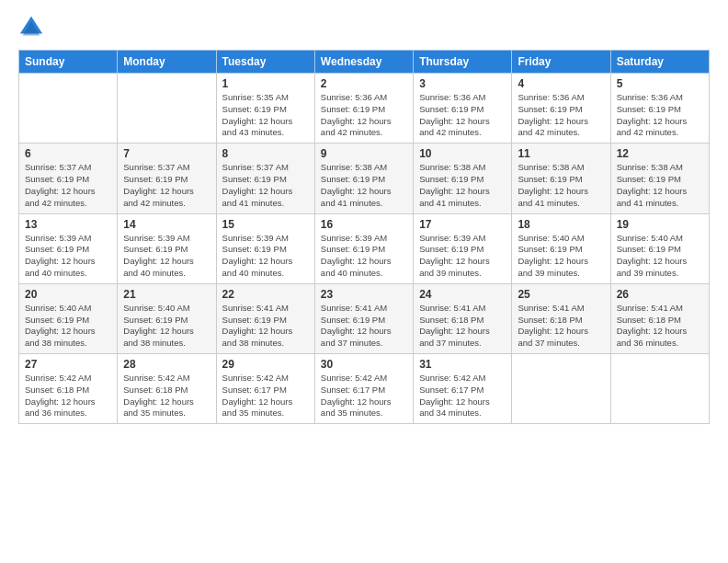 The height and width of the screenshot is (563, 728). What do you see at coordinates (364, 178) in the screenshot?
I see `calendar-week-row: 6Sunrise: 5:37 AM Sunset: 6:19 PM Daylig…` at bounding box center [364, 178].